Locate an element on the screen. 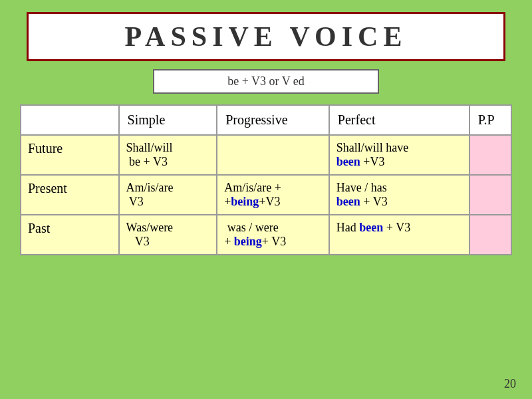 Image resolution: width=532 pixels, height=399 pixels. header-progressive: Progressive is located at coordinates (273, 120).